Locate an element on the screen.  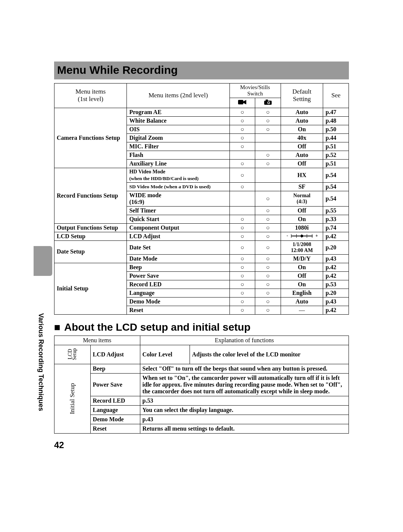
header-movies-stills: Movies/Stills Switch is located at coordinates (255, 91).